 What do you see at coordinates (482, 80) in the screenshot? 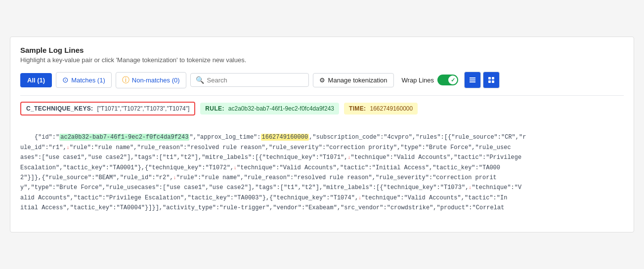
I see `view-buttons` at bounding box center [482, 80].